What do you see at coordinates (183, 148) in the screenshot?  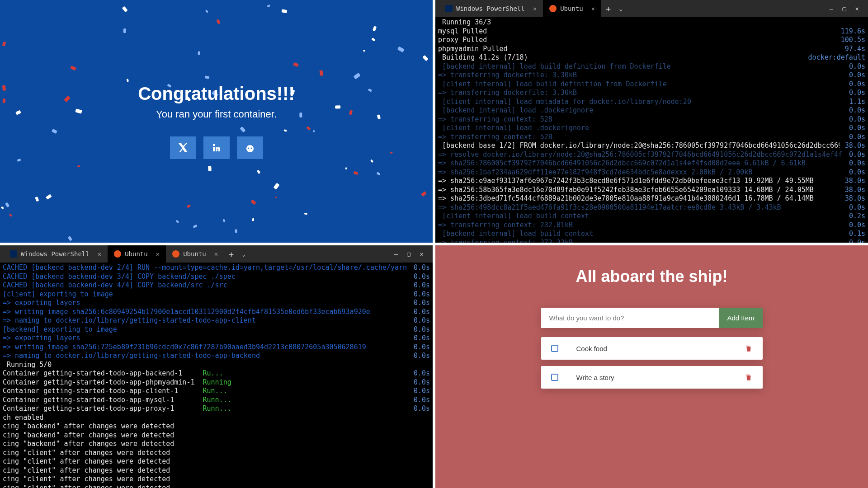 I see `twitter-icon` at bounding box center [183, 148].